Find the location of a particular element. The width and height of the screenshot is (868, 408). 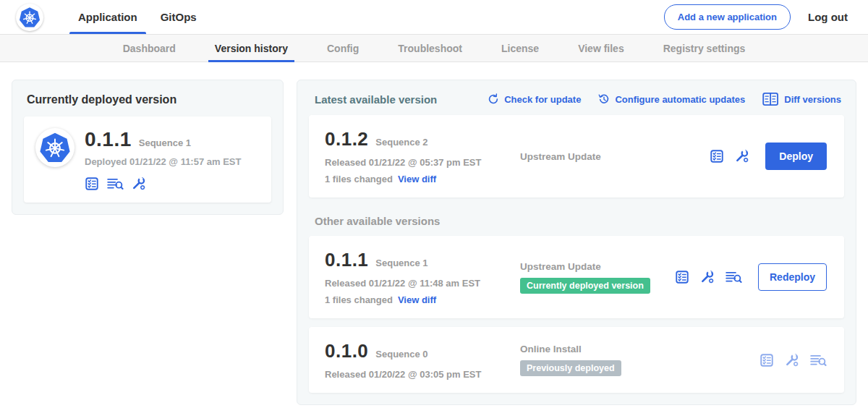

diff-icon is located at coordinates (771, 99).